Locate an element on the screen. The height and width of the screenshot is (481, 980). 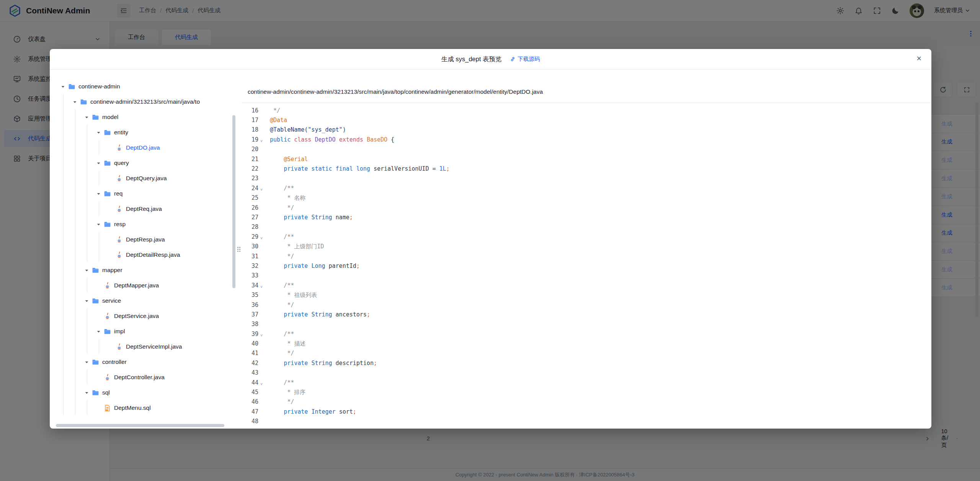
line-number: 31 is located at coordinates (250, 256).